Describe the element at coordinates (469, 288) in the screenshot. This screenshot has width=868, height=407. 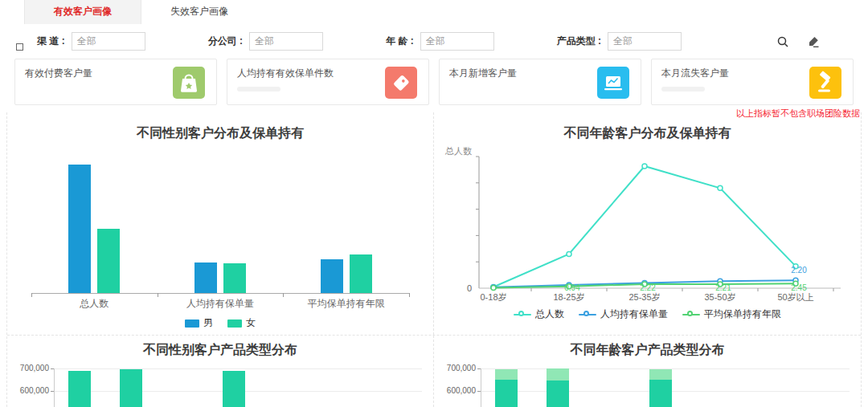
I see `svg-text: 0` at that location.